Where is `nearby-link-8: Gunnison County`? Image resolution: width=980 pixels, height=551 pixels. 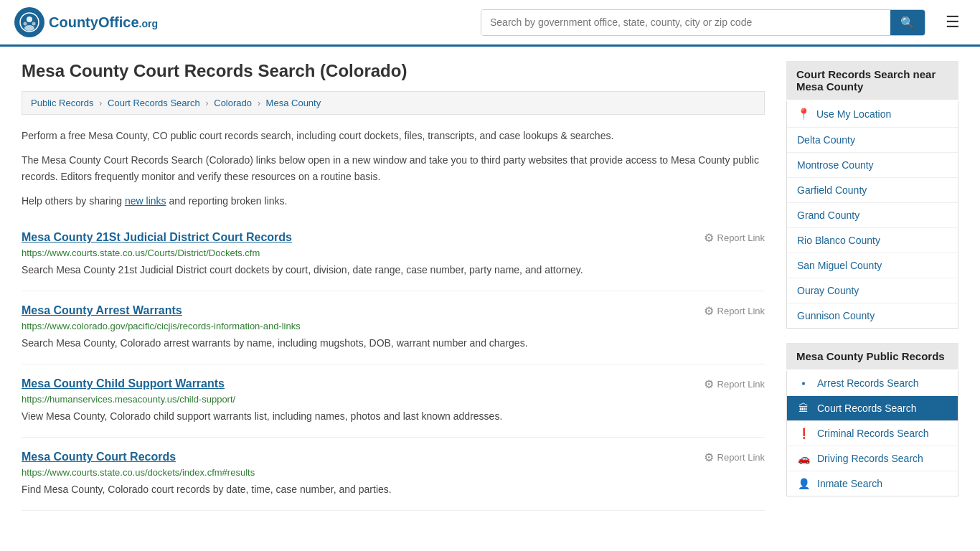
nearby-link-8: Gunnison County is located at coordinates (872, 316).